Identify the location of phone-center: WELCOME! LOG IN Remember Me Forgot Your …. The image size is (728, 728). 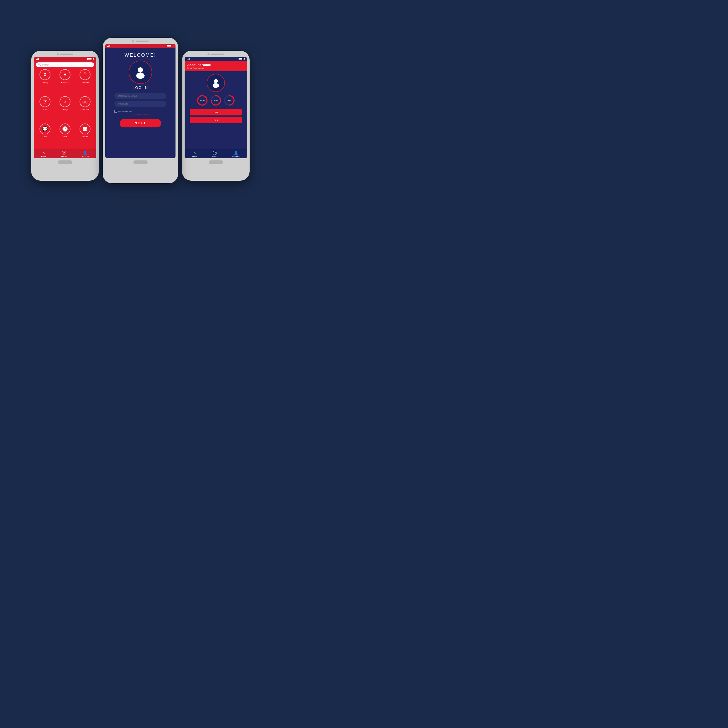
(141, 110).